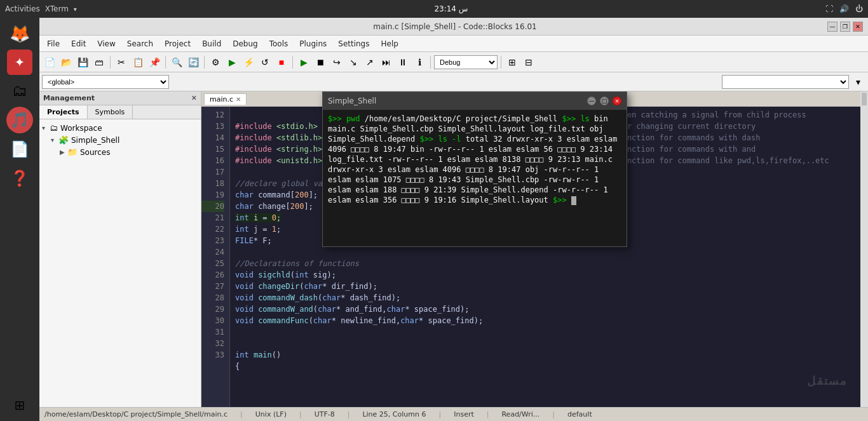  I want to click on debug-run-btn: ▶, so click(304, 62).